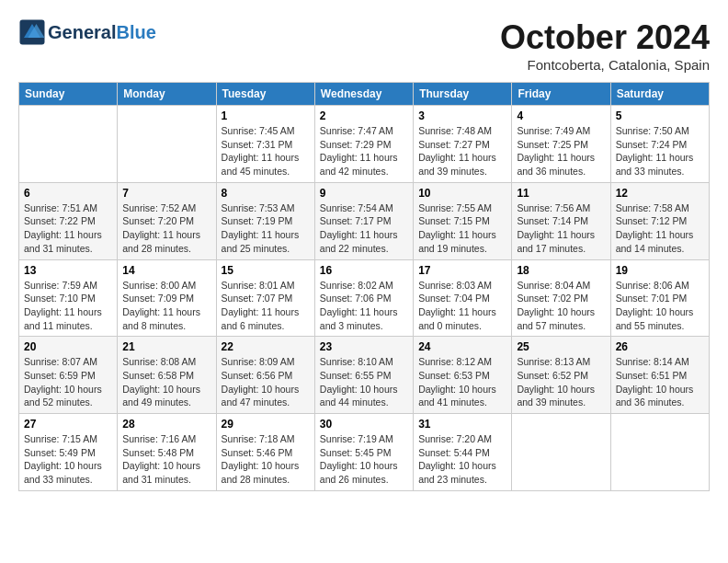  What do you see at coordinates (266, 424) in the screenshot?
I see `day-number: 29` at bounding box center [266, 424].